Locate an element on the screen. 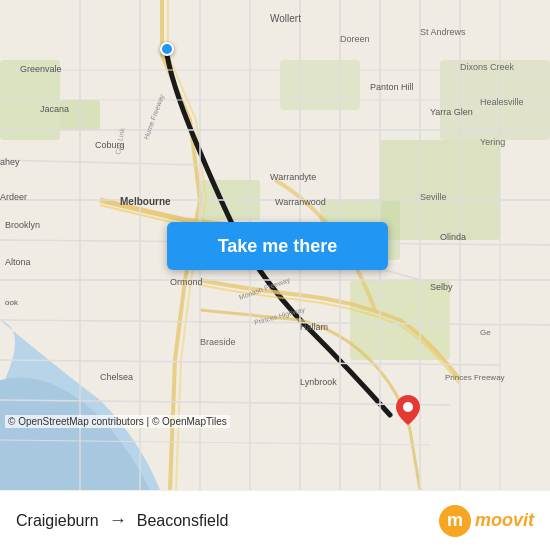 This screenshot has width=550, height=550. destination-pin is located at coordinates (408, 412).